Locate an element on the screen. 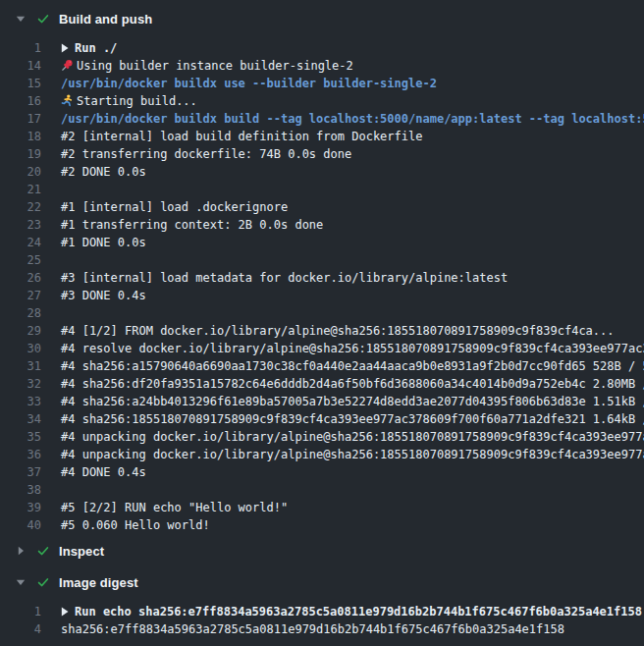  log-line: 16Starting build... is located at coordinates (322, 101).